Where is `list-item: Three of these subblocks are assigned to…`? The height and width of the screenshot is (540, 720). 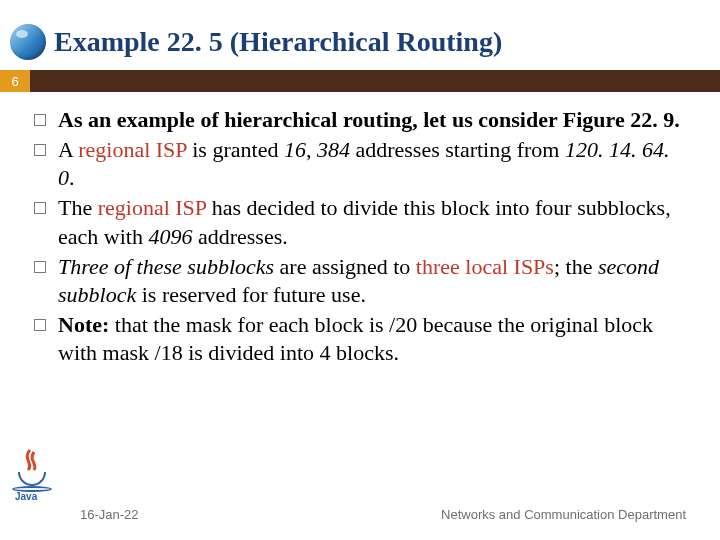
list-item: Three of these subblocks are assigned to… is located at coordinates (374, 281).